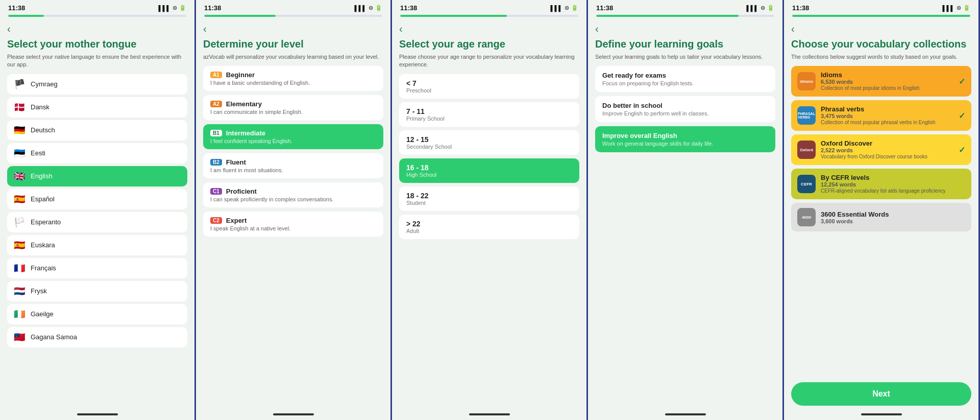 This screenshot has width=980, height=420. I want to click on flag-gagana: 🇼🇸, so click(19, 337).